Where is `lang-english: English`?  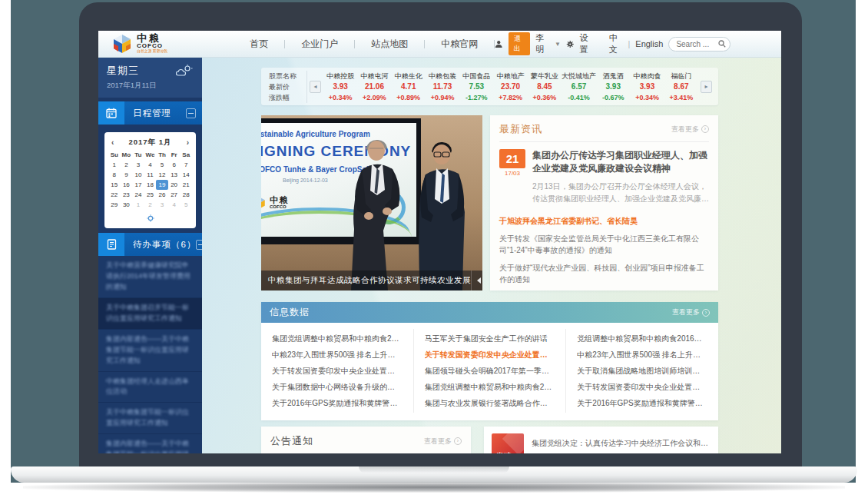 lang-english: English is located at coordinates (649, 44).